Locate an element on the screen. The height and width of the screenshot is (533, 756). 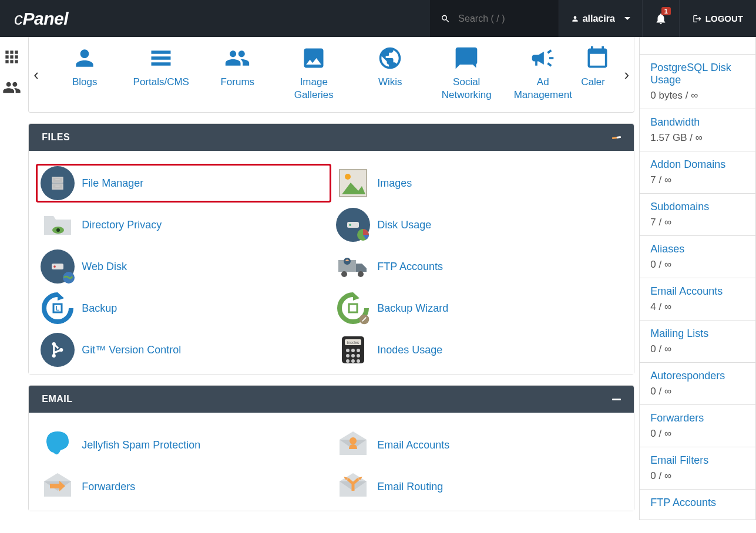
file-manager: File Manager is located at coordinates (183, 183).